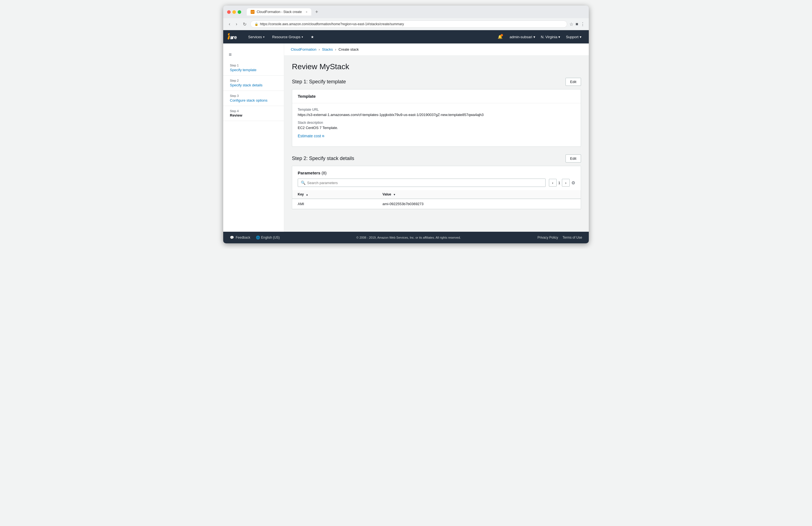 The width and height of the screenshot is (812, 526). Describe the element at coordinates (309, 173) in the screenshot. I see `params-title: Parameters` at that location.